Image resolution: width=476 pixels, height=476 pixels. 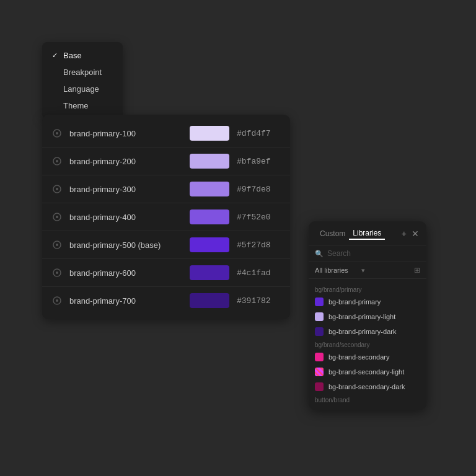 What do you see at coordinates (126, 190) in the screenshot?
I see `palette-token-name: brand-primary-300` at bounding box center [126, 190].